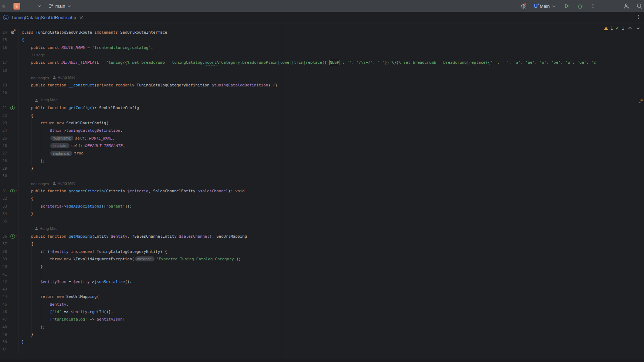  I want to click on line-number: 31, so click(4, 191).